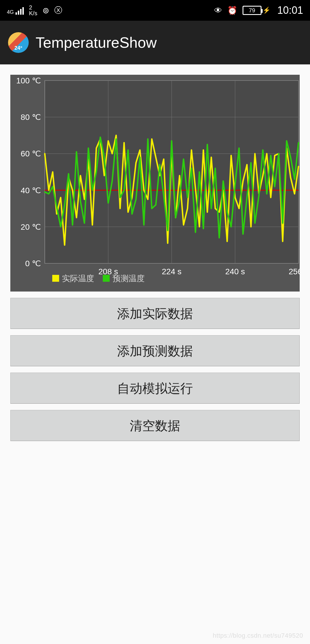 The height and width of the screenshot is (644, 310). Describe the element at coordinates (34, 10) in the screenshot. I see `status-left: 4G 2 K/s ⊚ ⓧ` at that location.